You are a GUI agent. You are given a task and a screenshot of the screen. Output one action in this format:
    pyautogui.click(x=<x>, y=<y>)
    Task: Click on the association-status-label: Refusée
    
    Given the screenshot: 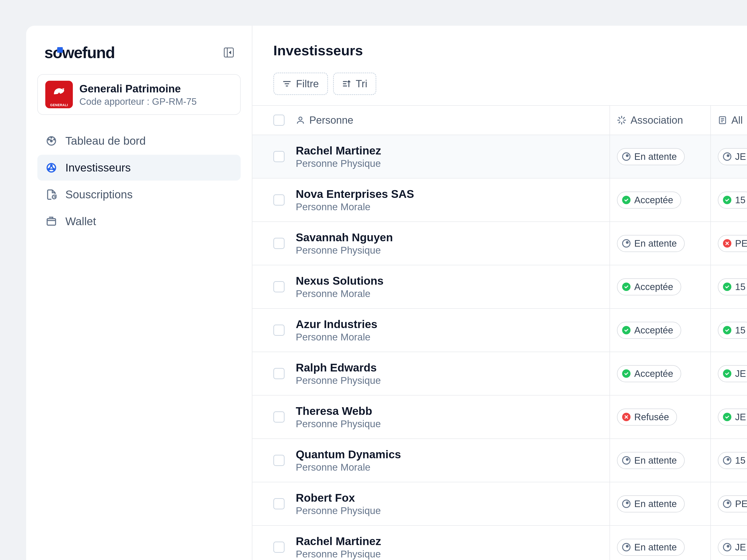 What is the action you would take?
    pyautogui.click(x=652, y=417)
    